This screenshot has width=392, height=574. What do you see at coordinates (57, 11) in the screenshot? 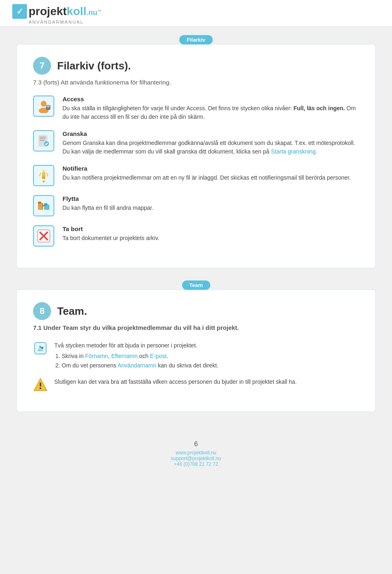
I see `logo: ✓ projektkoll.nu™` at bounding box center [57, 11].